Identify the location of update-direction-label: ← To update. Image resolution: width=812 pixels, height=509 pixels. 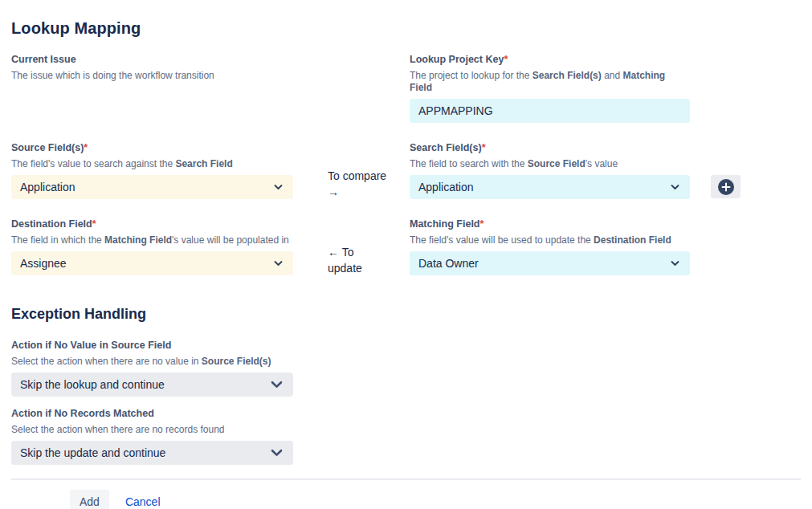
(345, 260).